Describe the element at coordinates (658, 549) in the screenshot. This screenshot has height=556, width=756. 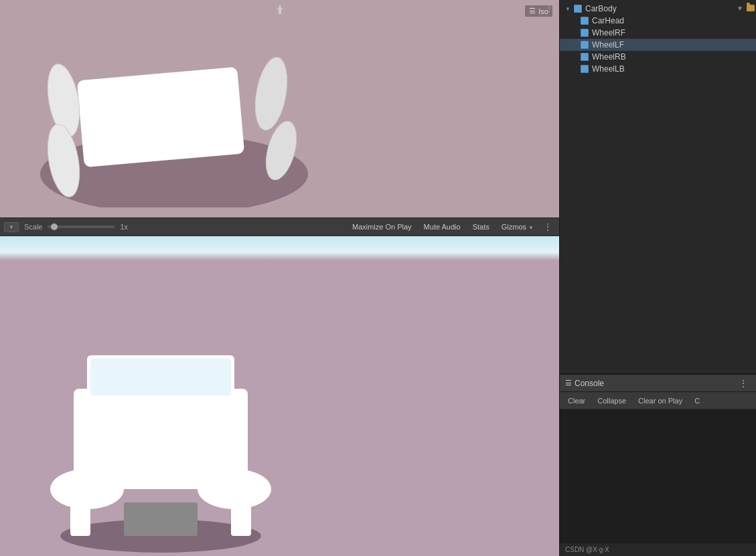
I see `console-status-bar: CSDN @X·g·X` at that location.